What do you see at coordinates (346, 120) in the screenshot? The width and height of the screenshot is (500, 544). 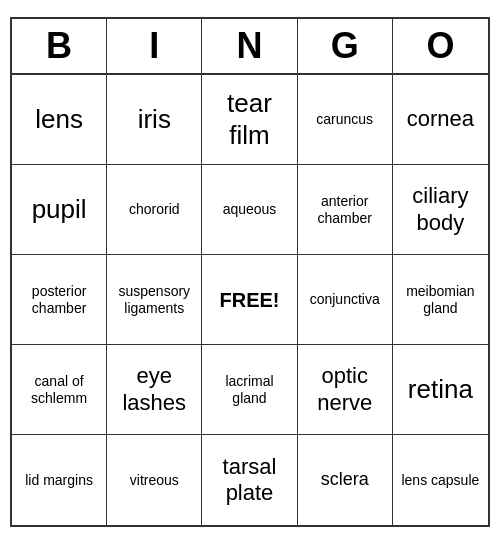 I see `bingo-cell: caruncus` at bounding box center [346, 120].